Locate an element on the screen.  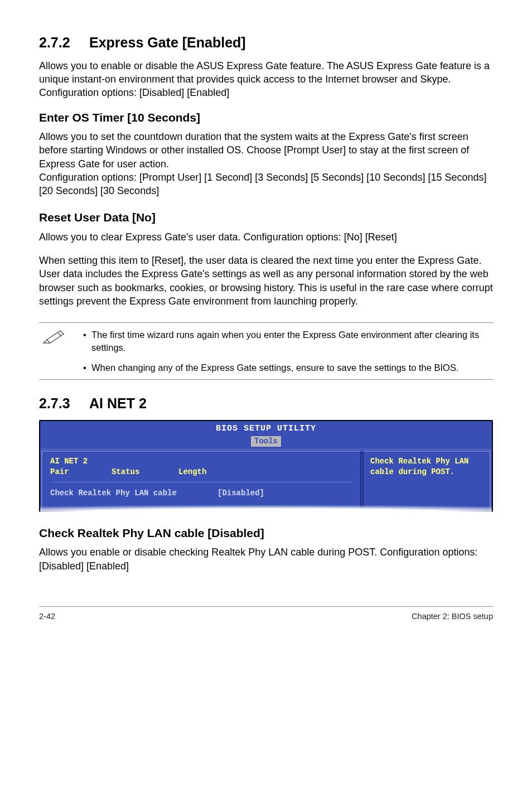
subsection-heading: Enter OS Timer [10 Seconds] is located at coordinates (266, 118).